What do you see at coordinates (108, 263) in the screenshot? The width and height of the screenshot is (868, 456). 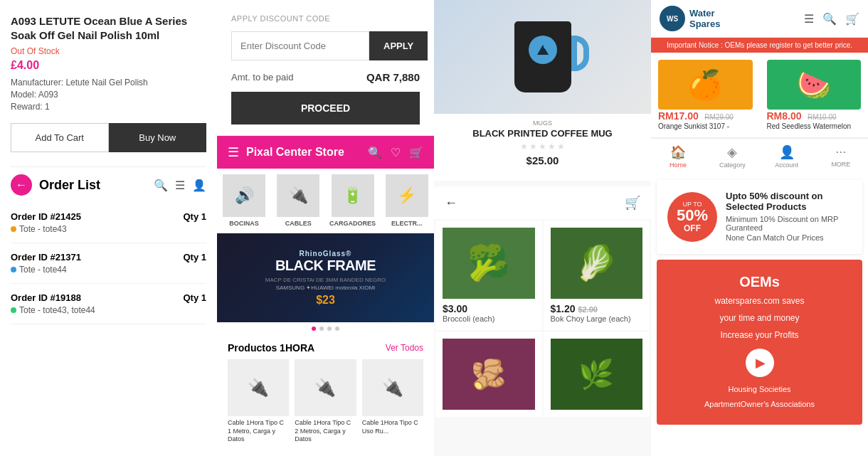 I see `order-item-2: Order ID #21371 Qty 1 Tote - tote44` at bounding box center [108, 263].